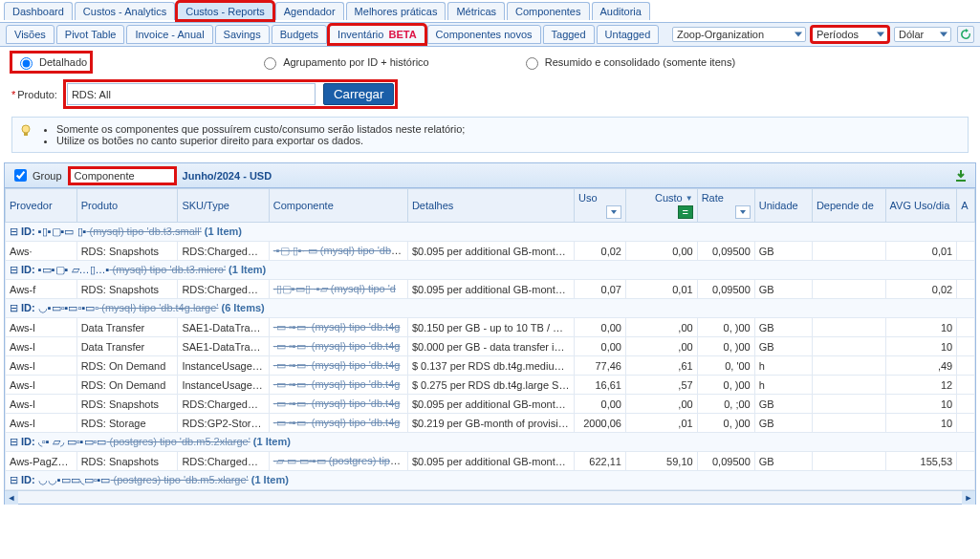  What do you see at coordinates (969, 498) in the screenshot?
I see `scroll-right-icon: ►` at bounding box center [969, 498].